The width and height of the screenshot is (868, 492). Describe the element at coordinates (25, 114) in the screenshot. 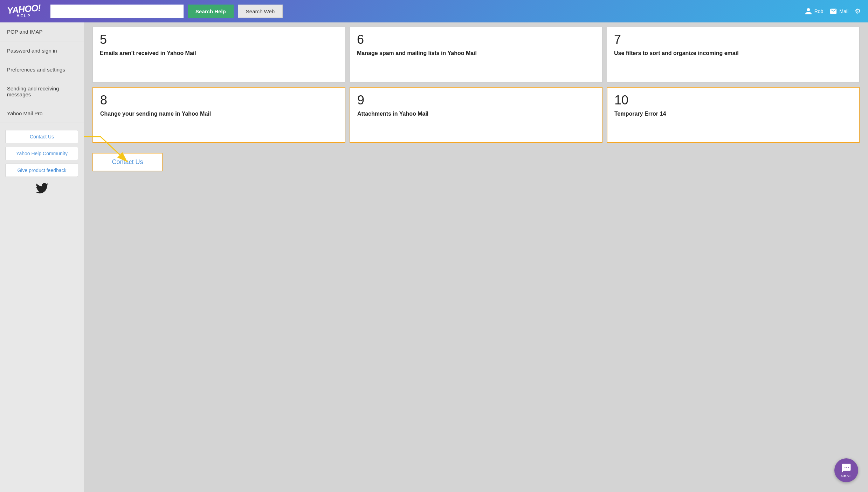

I see `sidebar-item-label: Yahoo Mail Pro` at that location.